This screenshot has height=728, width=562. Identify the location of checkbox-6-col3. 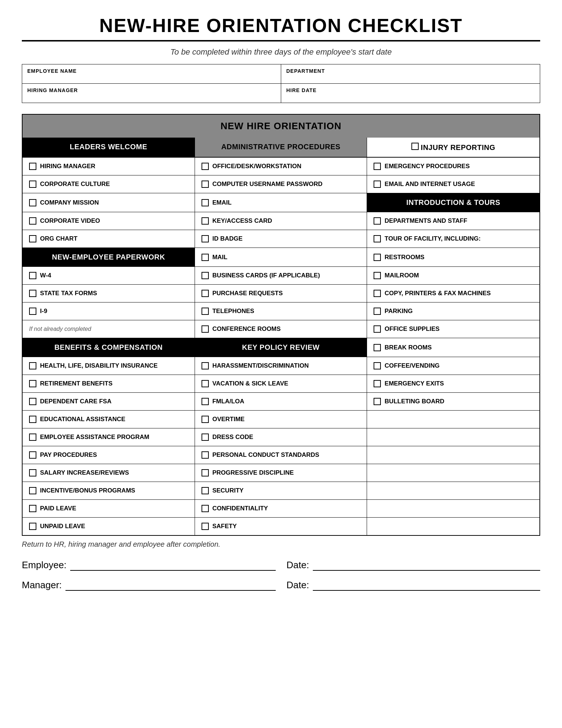
(377, 276).